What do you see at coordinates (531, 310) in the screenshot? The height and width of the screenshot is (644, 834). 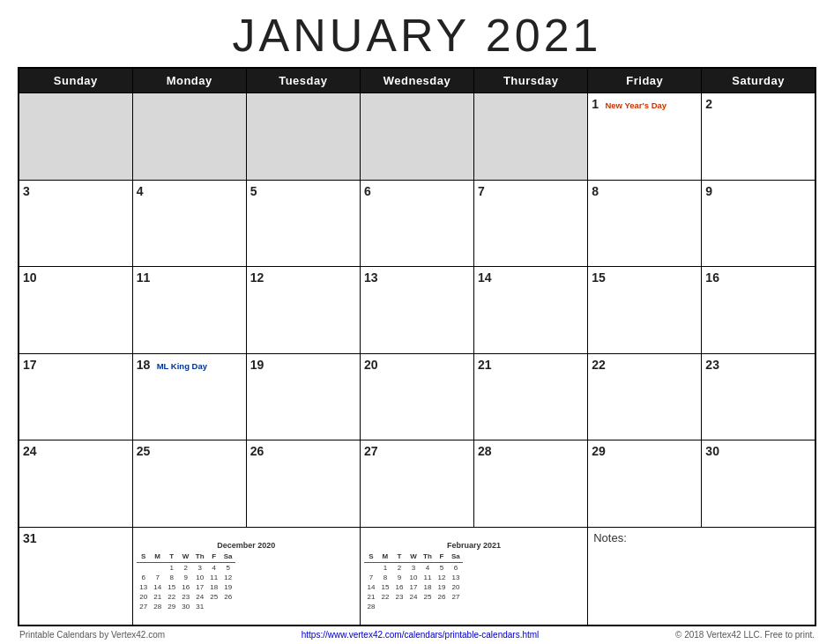 I see `day-cell-14: 14` at bounding box center [531, 310].